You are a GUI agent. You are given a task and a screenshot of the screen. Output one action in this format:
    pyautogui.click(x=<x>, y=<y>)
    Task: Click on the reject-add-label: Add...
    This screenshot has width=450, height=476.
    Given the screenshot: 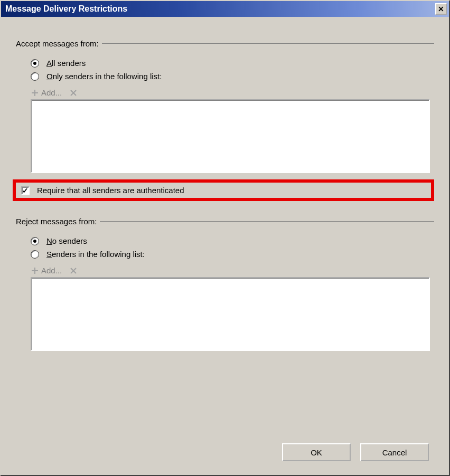 What is the action you would take?
    pyautogui.click(x=52, y=270)
    